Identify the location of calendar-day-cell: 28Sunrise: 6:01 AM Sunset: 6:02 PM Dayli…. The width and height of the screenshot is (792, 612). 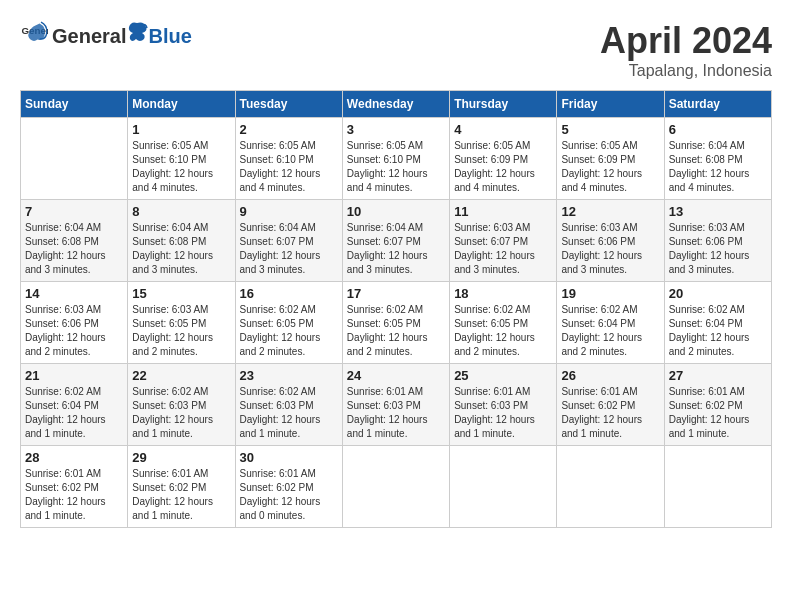
(74, 487).